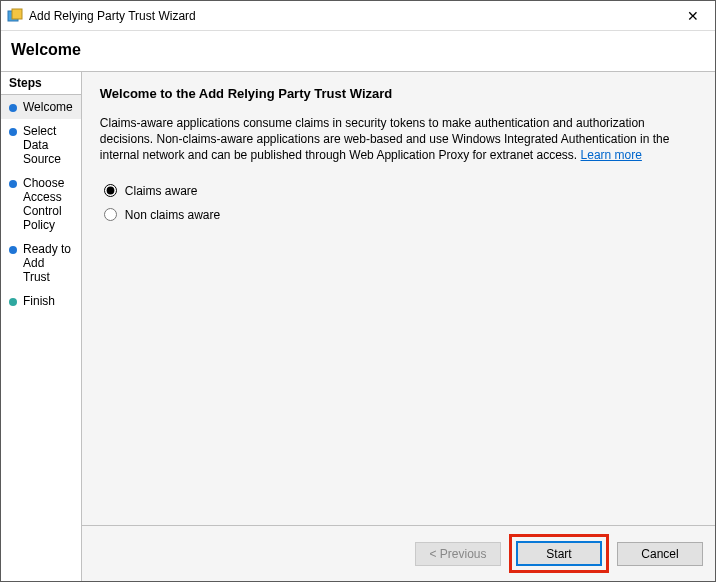 This screenshot has width=716, height=582. What do you see at coordinates (110, 214) in the screenshot?
I see `radio-non-claims-aware-input` at bounding box center [110, 214].